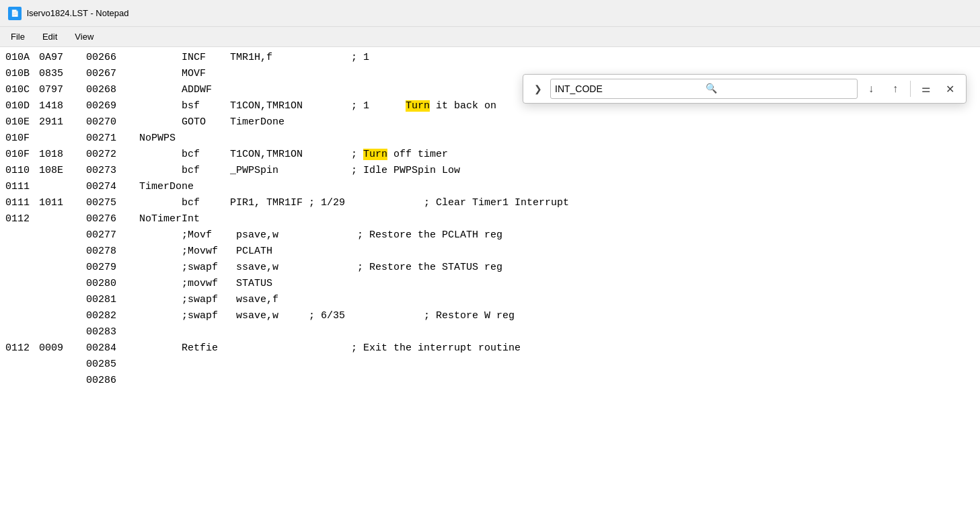 The image size is (980, 516). I want to click on menu-file: File, so click(17, 36).